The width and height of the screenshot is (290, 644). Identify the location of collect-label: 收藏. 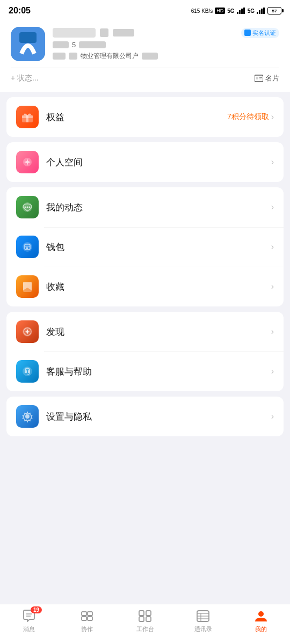
(159, 287).